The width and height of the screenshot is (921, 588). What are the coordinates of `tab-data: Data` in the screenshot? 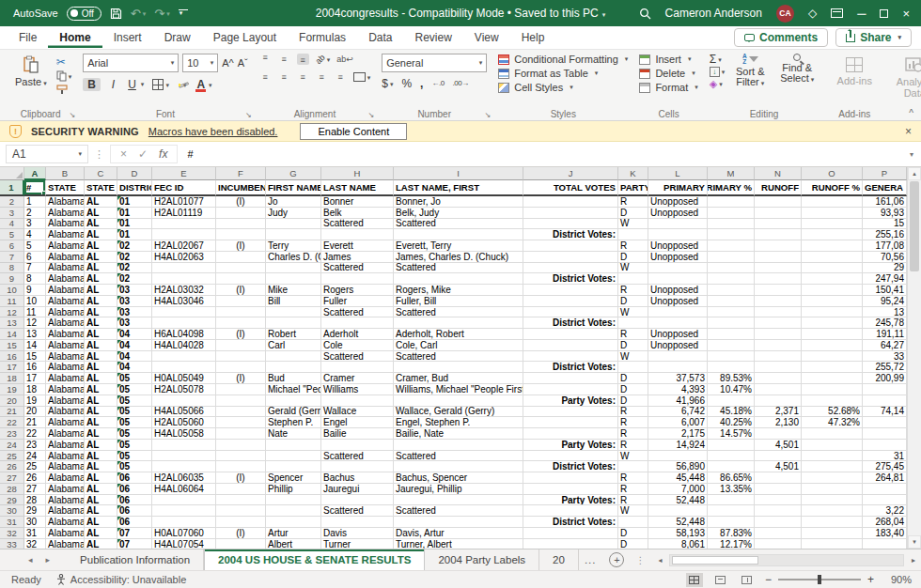 It's located at (380, 38).